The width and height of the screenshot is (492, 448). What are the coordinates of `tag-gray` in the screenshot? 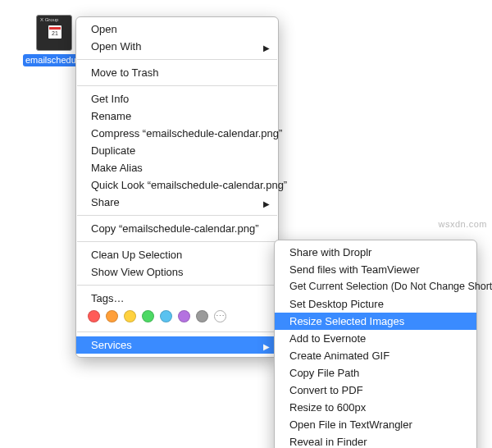 It's located at (202, 317).